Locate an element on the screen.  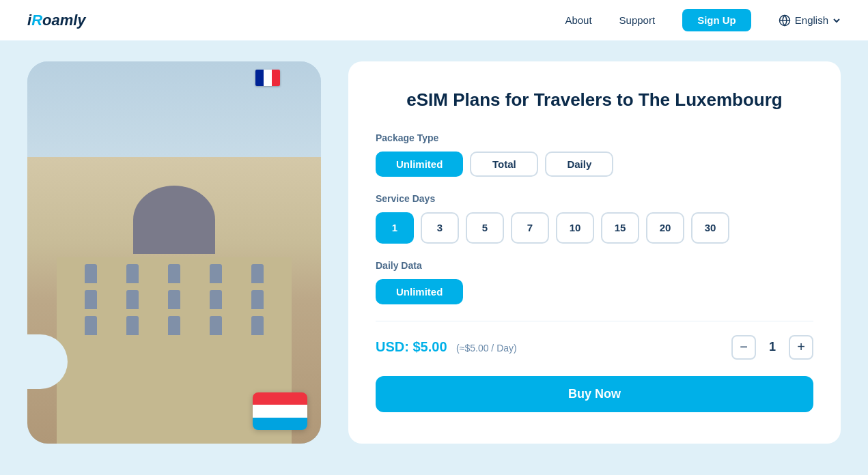
day-btn-5: 5 is located at coordinates (485, 228).